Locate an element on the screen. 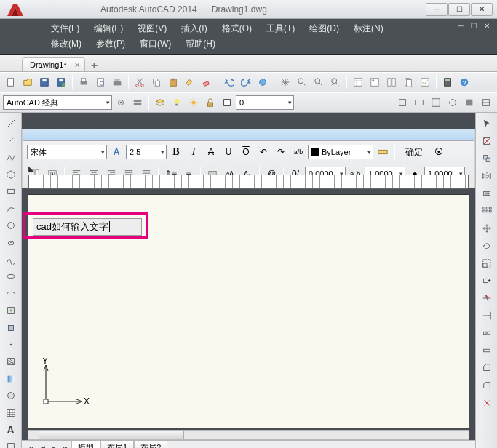 The image size is (497, 448). pline-icon is located at coordinates (11, 157).